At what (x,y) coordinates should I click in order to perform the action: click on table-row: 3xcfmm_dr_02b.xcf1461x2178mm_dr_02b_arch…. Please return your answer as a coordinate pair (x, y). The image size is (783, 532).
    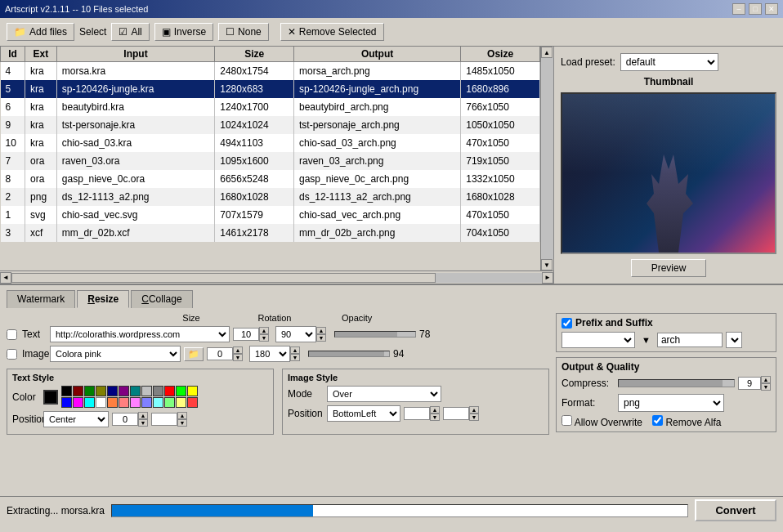
    Looking at the image, I should click on (271, 233).